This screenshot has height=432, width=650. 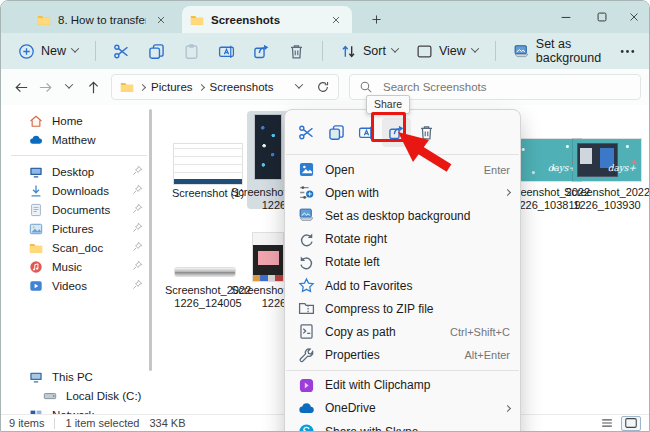 I want to click on sidebar-scrollbar, so click(x=150, y=240).